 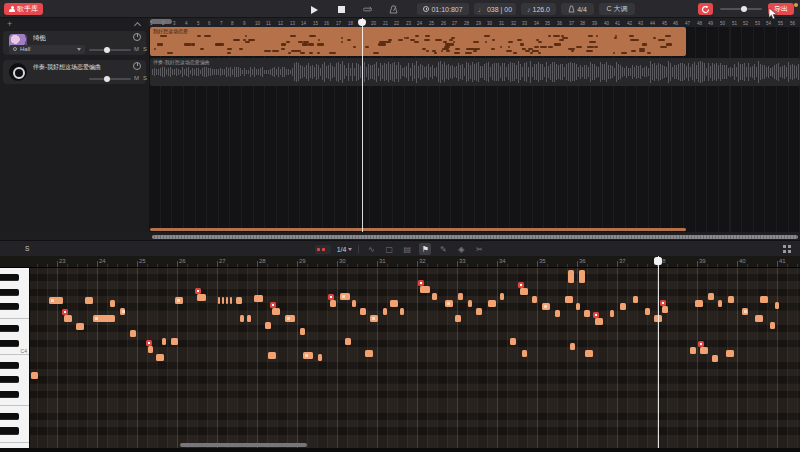 What do you see at coordinates (479, 249) in the screenshot?
I see `scissors-tool: ✂` at bounding box center [479, 249].